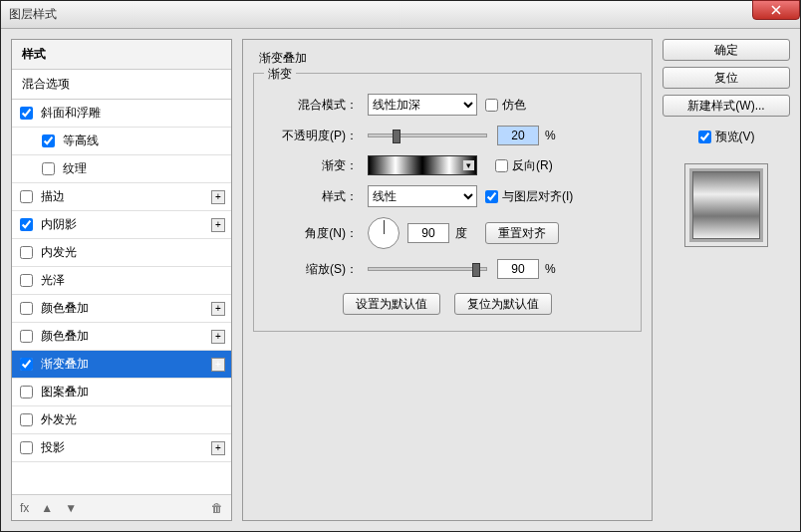 This screenshot has width=801, height=532. What do you see at coordinates (65, 365) in the screenshot?
I see `style-item-label: 渐变叠加` at bounding box center [65, 365].